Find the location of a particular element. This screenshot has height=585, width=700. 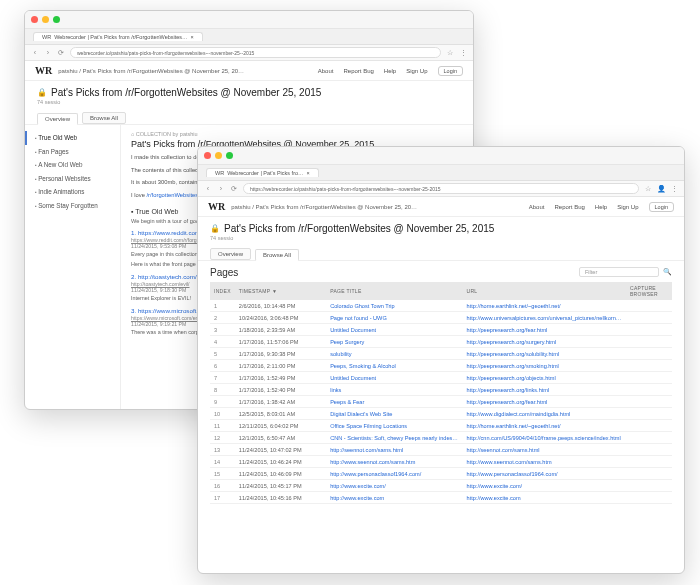

table-row: 91/17/2016, 1:38:42 AMPeeps & Fearhttp:/… is located at coordinates (441, 402).